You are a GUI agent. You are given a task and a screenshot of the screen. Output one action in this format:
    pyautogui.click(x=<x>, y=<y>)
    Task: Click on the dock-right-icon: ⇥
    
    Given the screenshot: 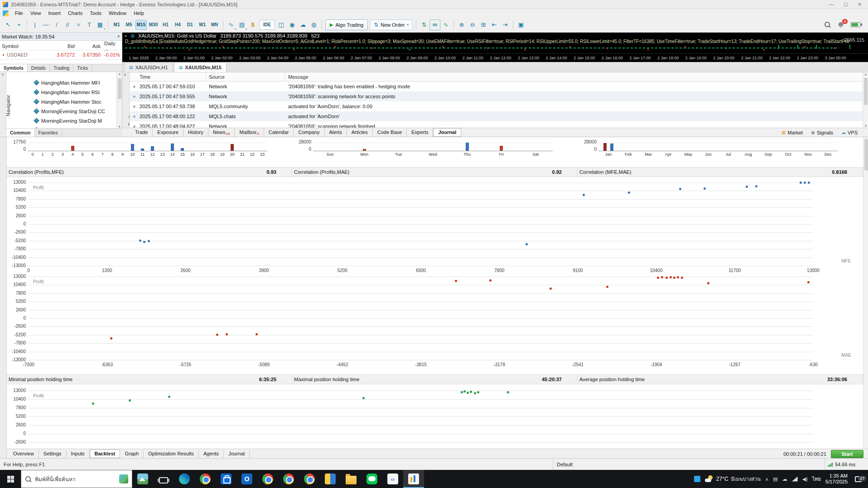 What is the action you would take?
    pyautogui.click(x=505, y=25)
    